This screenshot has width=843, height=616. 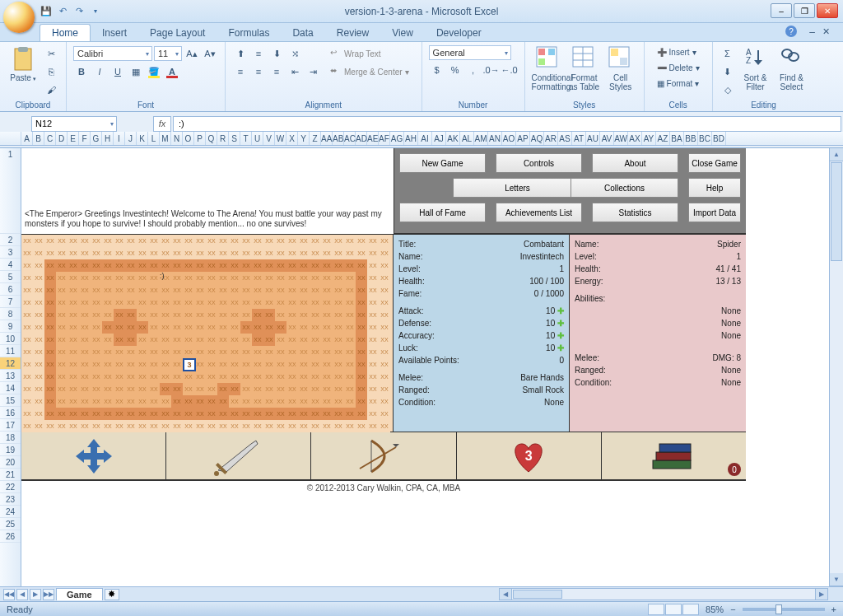 What do you see at coordinates (822, 595) in the screenshot?
I see `scroll-right-icon: ▶` at bounding box center [822, 595].